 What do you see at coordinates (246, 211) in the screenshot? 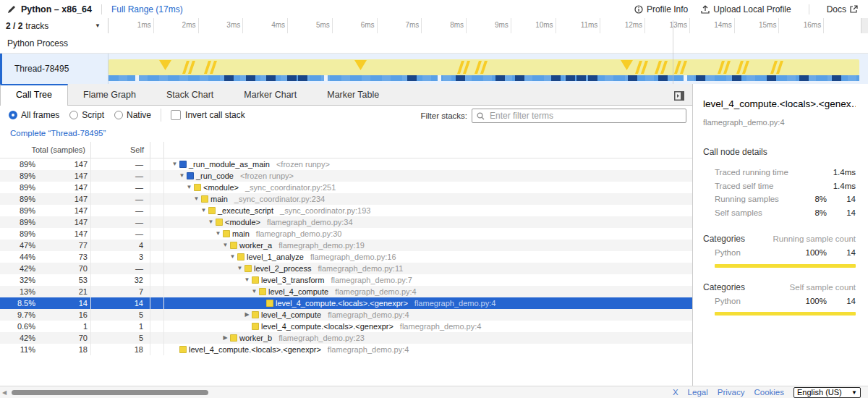
I see `frame-name: _execute_script` at bounding box center [246, 211].